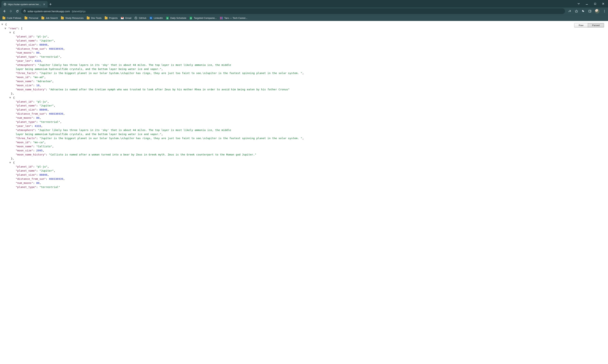 This screenshot has height=364, width=608. Describe the element at coordinates (579, 4) in the screenshot. I see `tabs-dropdown-icon` at that location.